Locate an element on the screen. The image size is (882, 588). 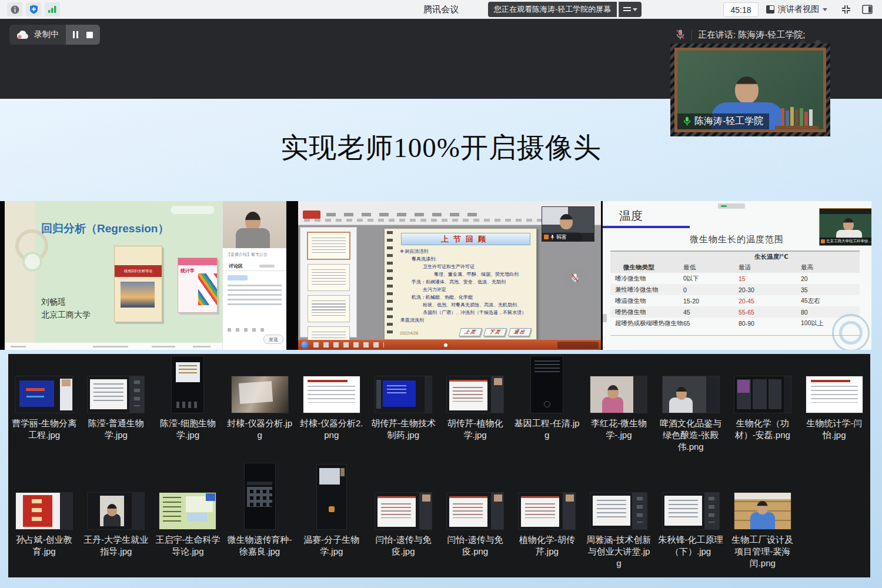
members-tab-blur is located at coordinates (267, 266).